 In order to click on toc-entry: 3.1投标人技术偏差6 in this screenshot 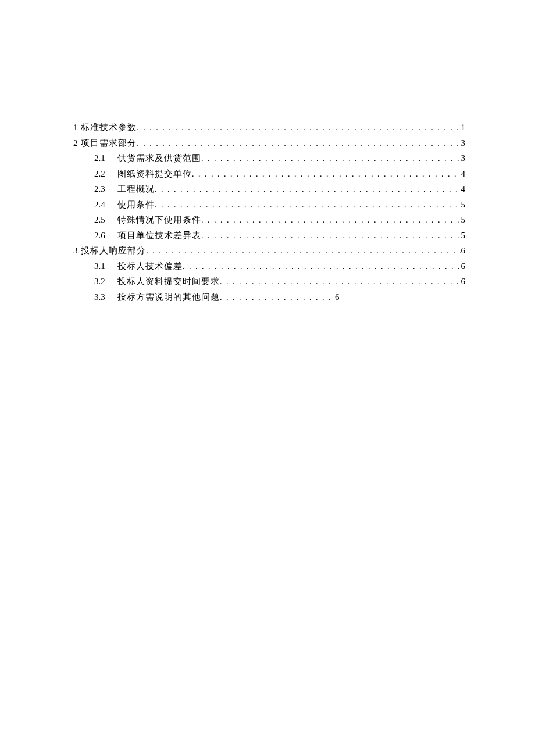, I will do `click(269, 266)`.